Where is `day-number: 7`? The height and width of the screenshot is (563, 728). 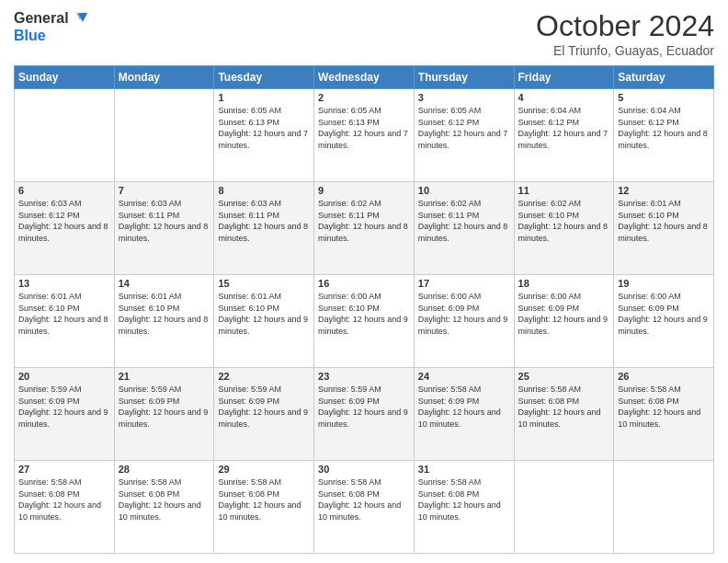
day-number: 7 is located at coordinates (165, 190).